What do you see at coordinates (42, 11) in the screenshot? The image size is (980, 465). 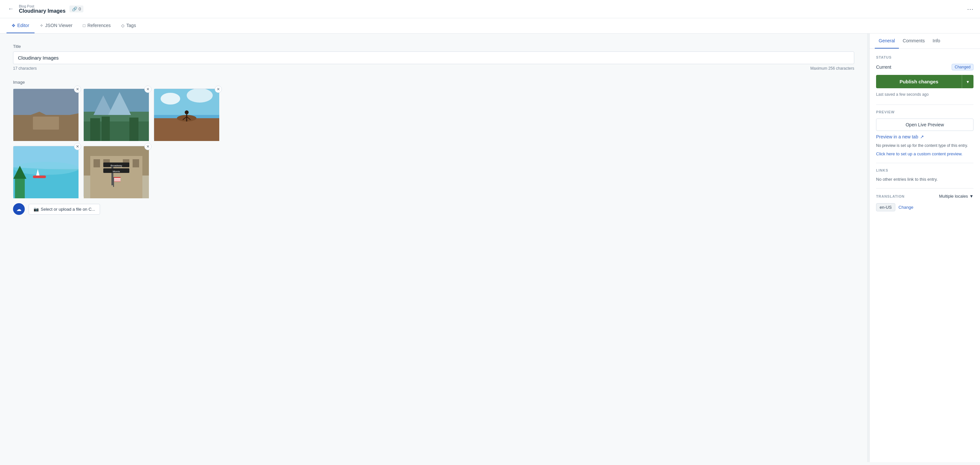 I see `page-title: Cloudinary Images` at bounding box center [42, 11].